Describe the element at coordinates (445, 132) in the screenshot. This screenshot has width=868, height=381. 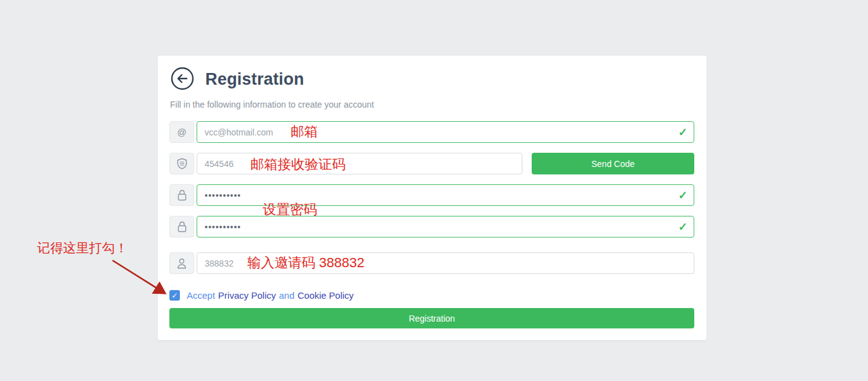
I see `email-field-wrap: ✓` at that location.